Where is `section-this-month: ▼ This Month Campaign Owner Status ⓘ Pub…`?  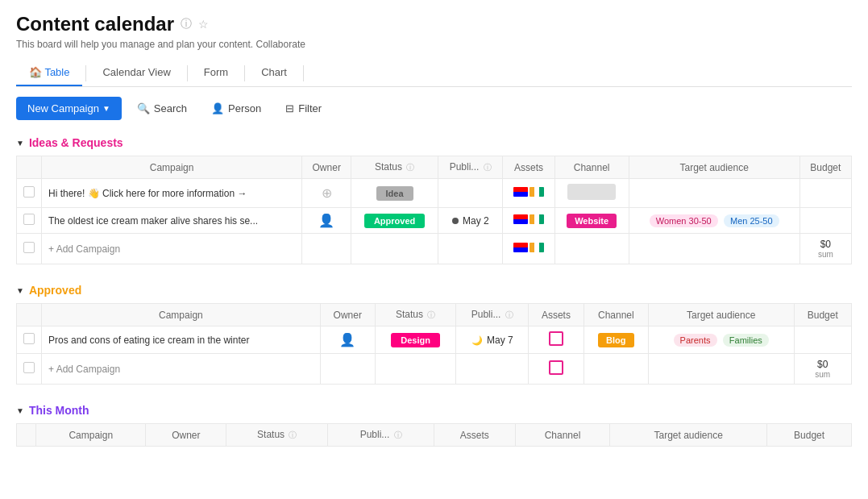
section-this-month: ▼ This Month Campaign Owner Status ⓘ Pub… is located at coordinates (434, 426).